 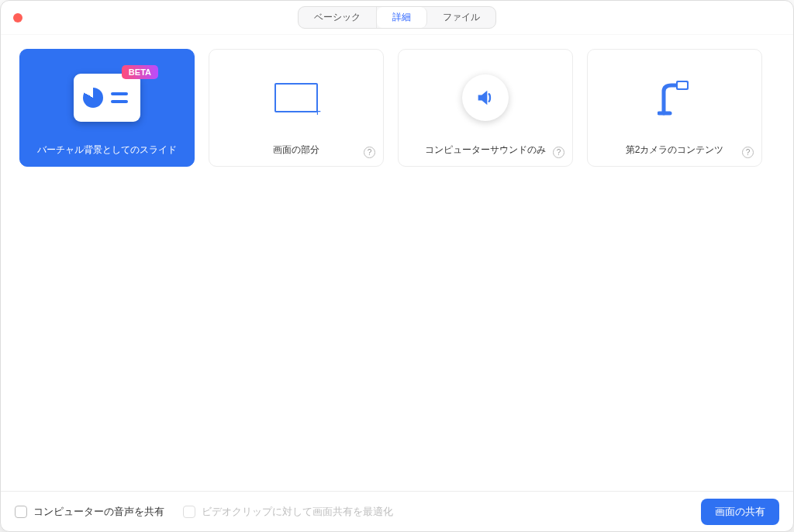 I want to click on titlebar: ベーシック 詳細 ファイル, so click(x=397, y=18).